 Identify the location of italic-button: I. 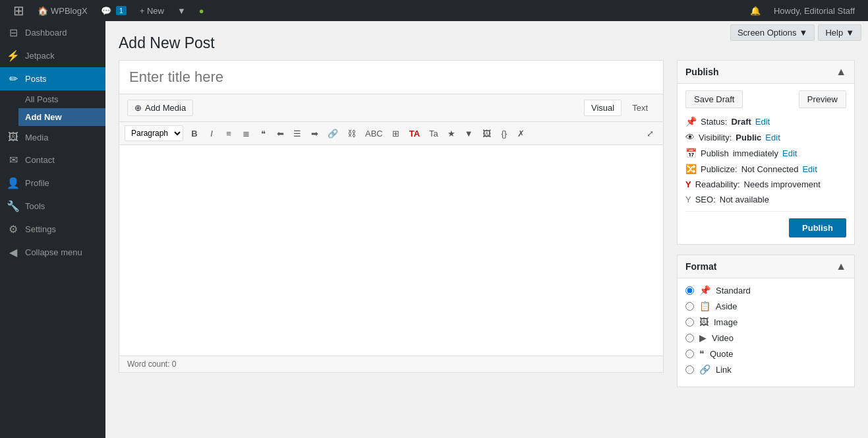
(212, 133).